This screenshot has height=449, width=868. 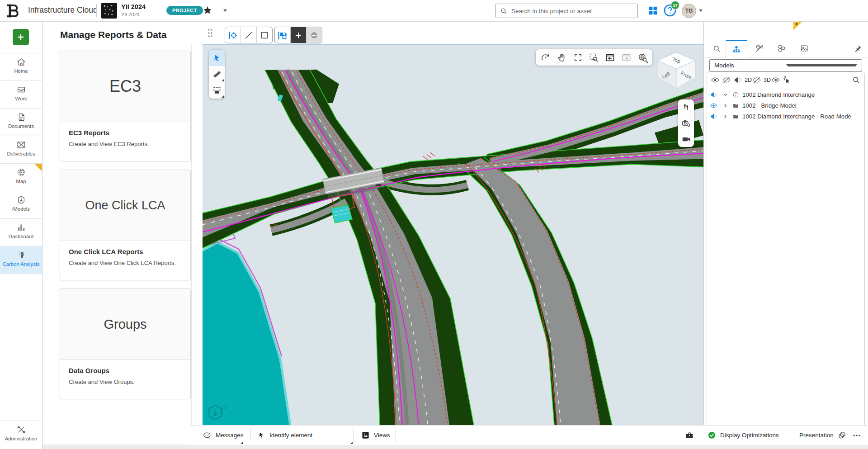 What do you see at coordinates (787, 80) in the screenshot?
I see `select-visible-icon` at bounding box center [787, 80].